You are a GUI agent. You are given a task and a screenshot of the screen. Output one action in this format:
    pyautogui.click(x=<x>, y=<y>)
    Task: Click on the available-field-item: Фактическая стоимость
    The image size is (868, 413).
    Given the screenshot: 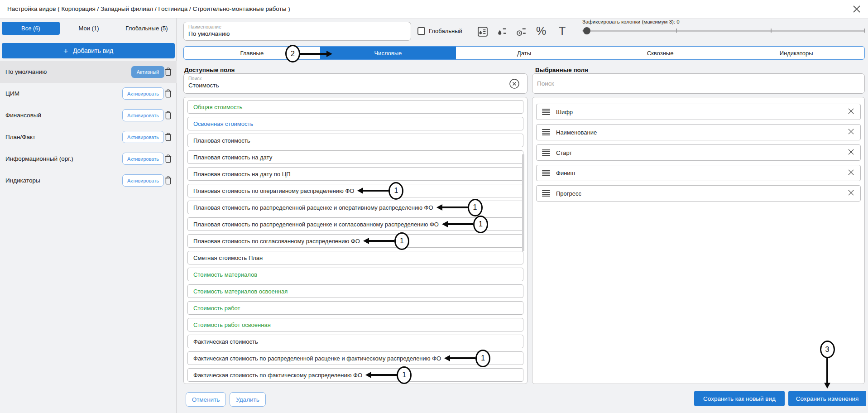 What is the action you would take?
    pyautogui.click(x=355, y=341)
    